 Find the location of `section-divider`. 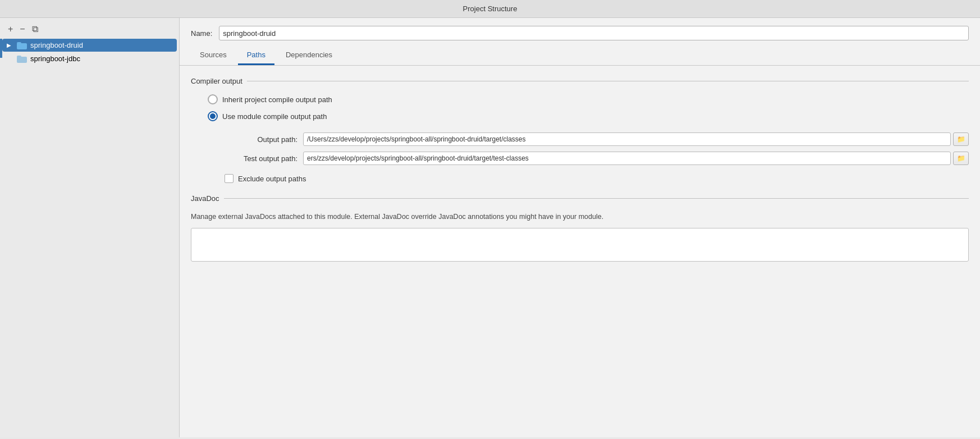

section-divider is located at coordinates (608, 81).